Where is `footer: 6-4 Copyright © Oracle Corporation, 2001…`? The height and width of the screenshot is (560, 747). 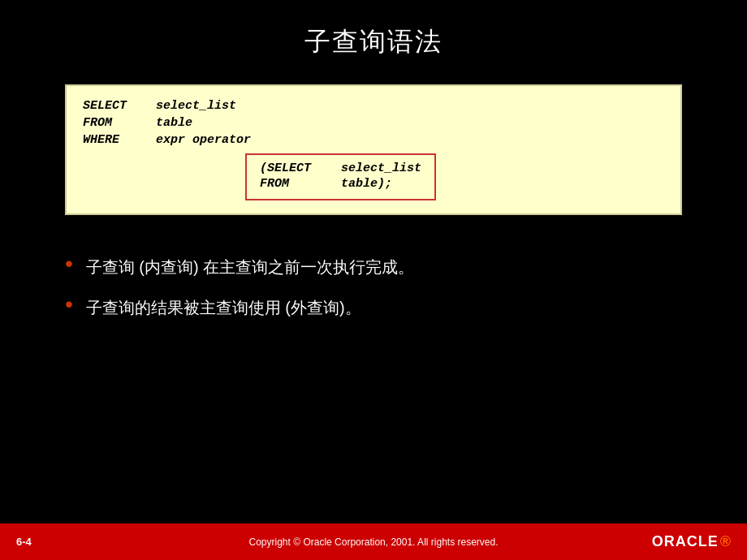
footer: 6-4 Copyright © Oracle Corporation, 2001… is located at coordinates (374, 542).